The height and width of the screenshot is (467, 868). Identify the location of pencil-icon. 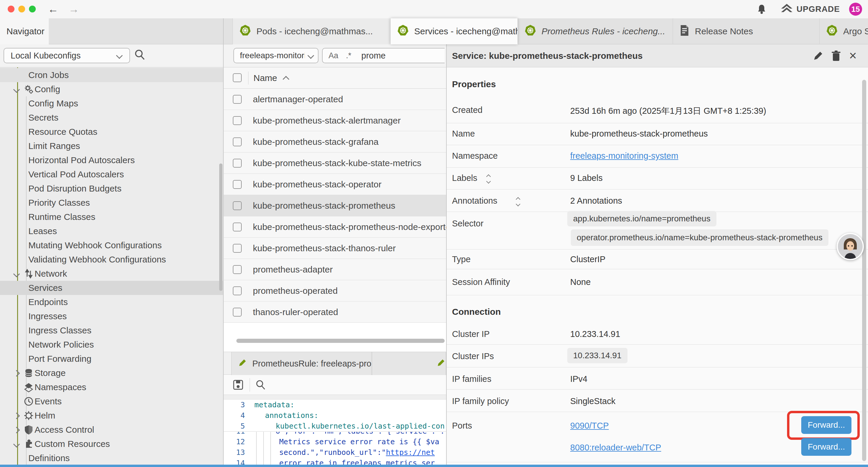
(441, 363).